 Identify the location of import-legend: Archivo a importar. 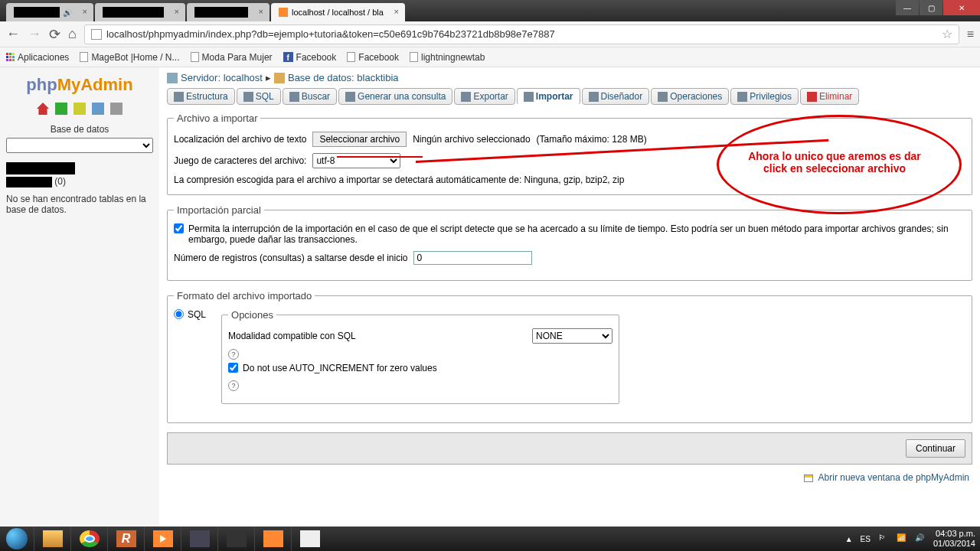
(217, 118).